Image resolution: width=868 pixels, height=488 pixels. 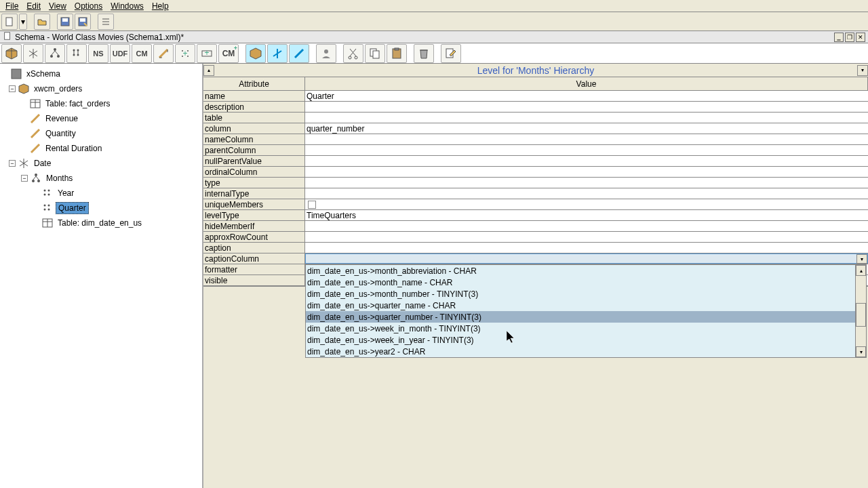 What do you see at coordinates (586, 305) in the screenshot?
I see `dropdown-option: dim_date_en_us->quarter_name - CHAR` at bounding box center [586, 305].